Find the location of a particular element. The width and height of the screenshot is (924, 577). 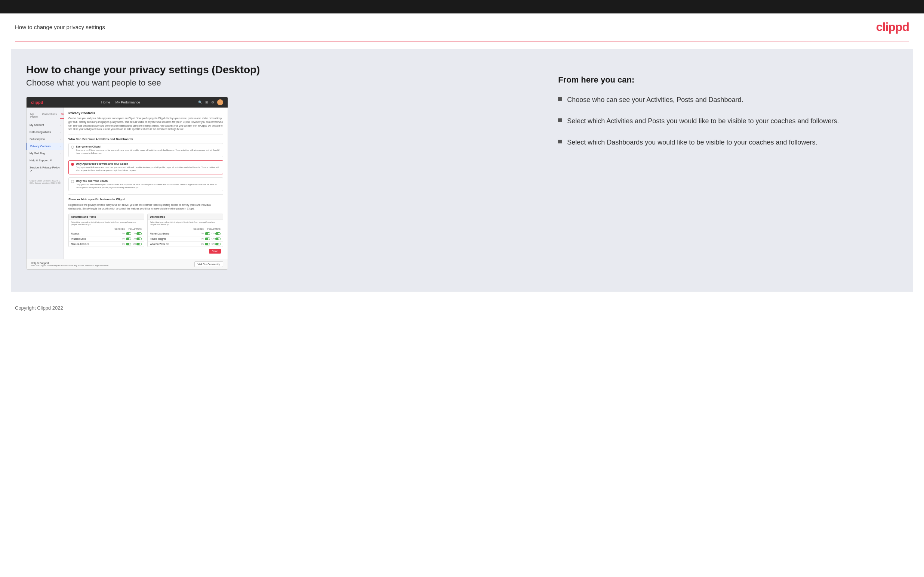

mock-radio-label-everyone: Everyone on Clippd is located at coordinates (148, 147).